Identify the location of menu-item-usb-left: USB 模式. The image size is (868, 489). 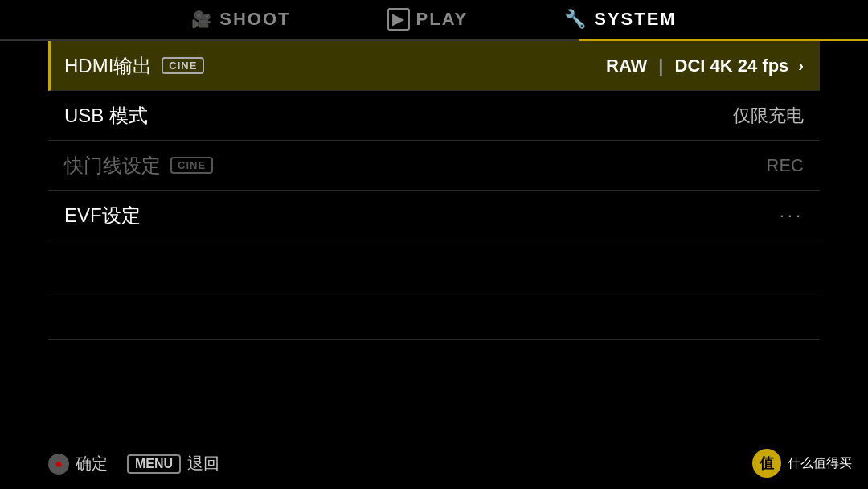
(106, 116).